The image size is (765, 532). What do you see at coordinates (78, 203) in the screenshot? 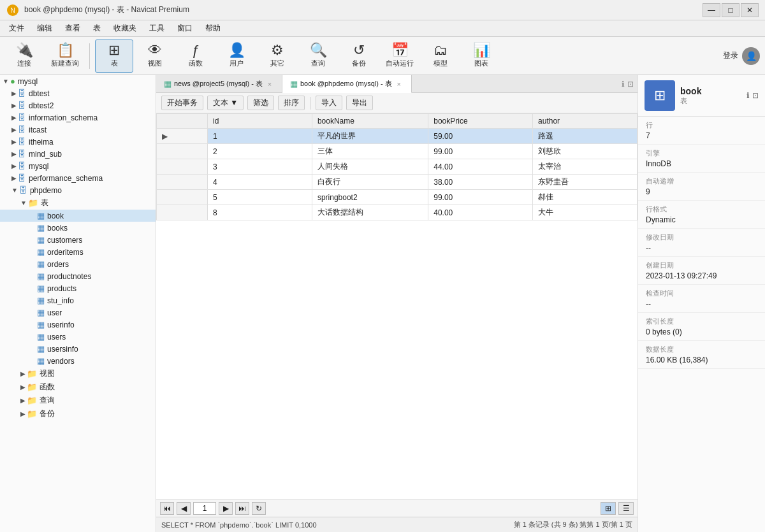
I see `sidebar-item-表: ▼📁表` at bounding box center [78, 203].